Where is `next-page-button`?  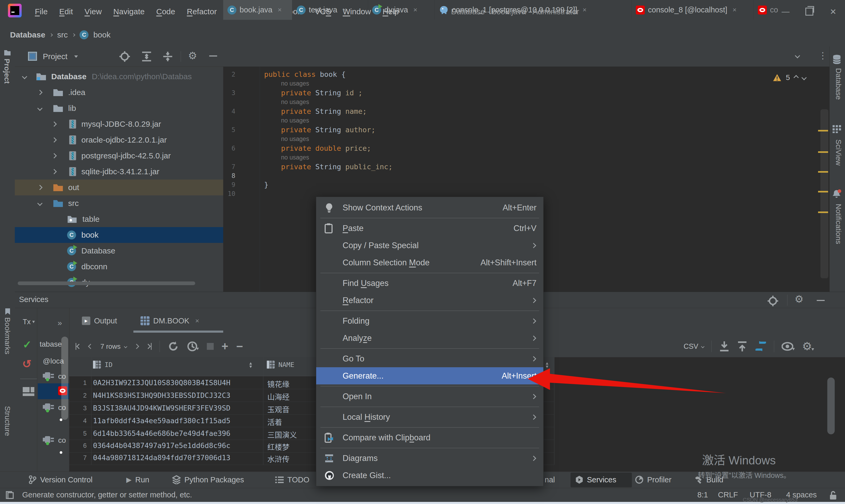 next-page-button is located at coordinates (137, 346).